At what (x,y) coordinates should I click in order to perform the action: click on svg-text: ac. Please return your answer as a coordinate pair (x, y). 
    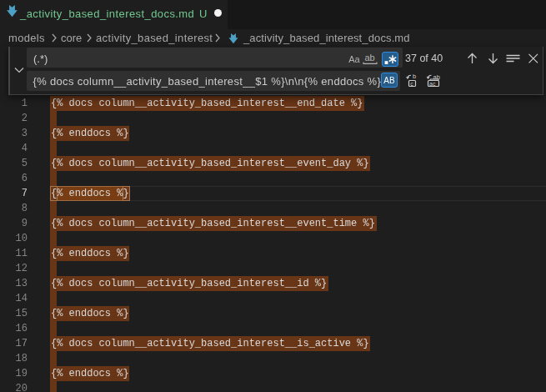
    Looking at the image, I should click on (433, 83).